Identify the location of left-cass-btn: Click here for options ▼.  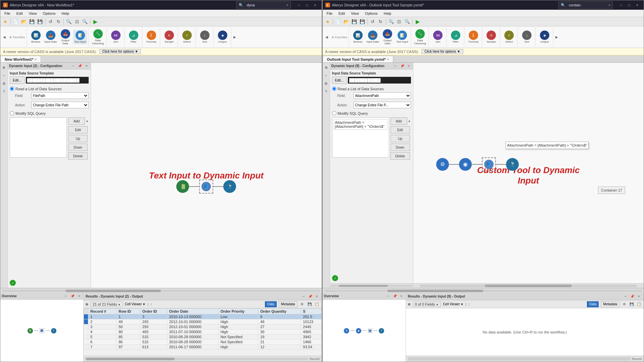
(120, 52).